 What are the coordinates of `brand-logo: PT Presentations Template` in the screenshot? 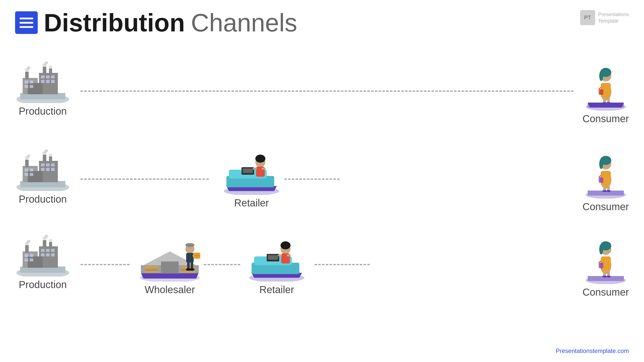 It's located at (605, 18).